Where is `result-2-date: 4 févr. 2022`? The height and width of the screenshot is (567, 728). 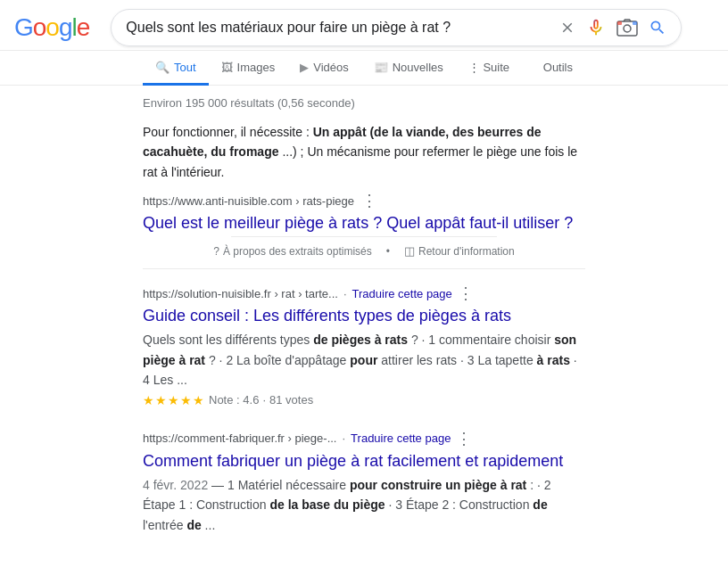
result-2-date: 4 févr. 2022 is located at coordinates (175, 485).